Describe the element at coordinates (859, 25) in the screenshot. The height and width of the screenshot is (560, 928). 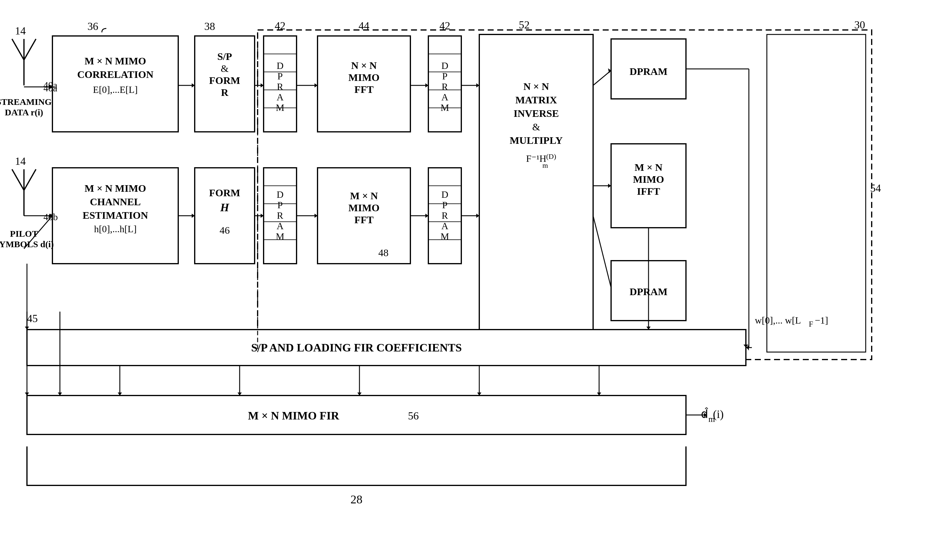
I see `svg-text: 30` at that location.